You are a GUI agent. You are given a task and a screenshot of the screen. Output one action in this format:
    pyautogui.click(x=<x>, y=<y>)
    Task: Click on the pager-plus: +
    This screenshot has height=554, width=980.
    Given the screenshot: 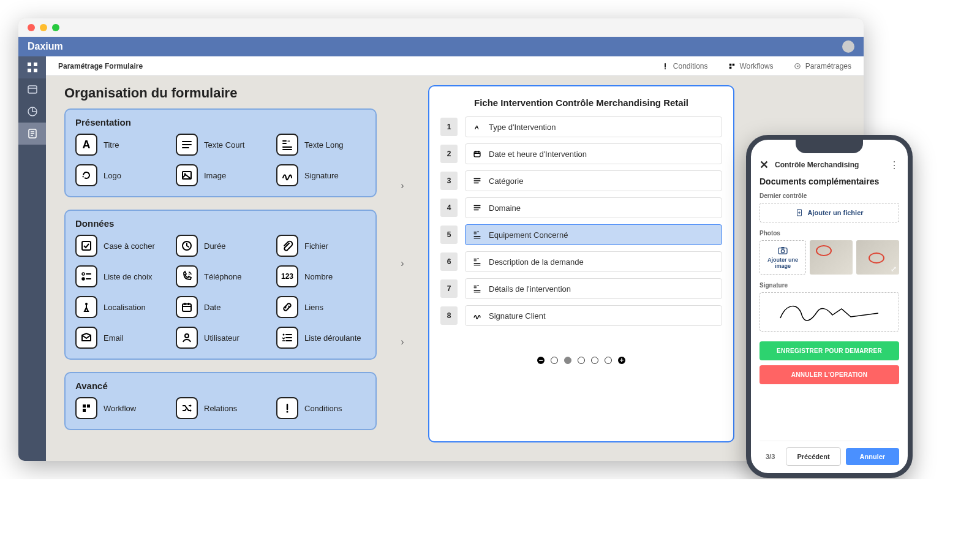 What is the action you would take?
    pyautogui.click(x=622, y=360)
    